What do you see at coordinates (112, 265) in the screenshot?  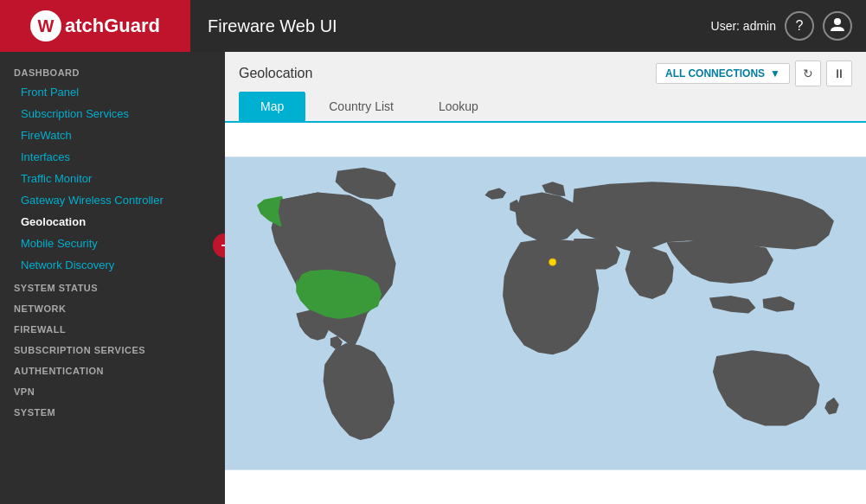 I see `sidebar-item-network-discovery: Network Discovery` at bounding box center [112, 265].